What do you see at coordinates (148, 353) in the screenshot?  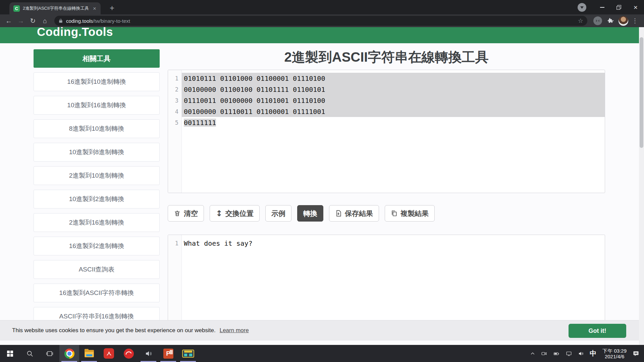 I see `taskbar-audio-app-button` at bounding box center [148, 353].